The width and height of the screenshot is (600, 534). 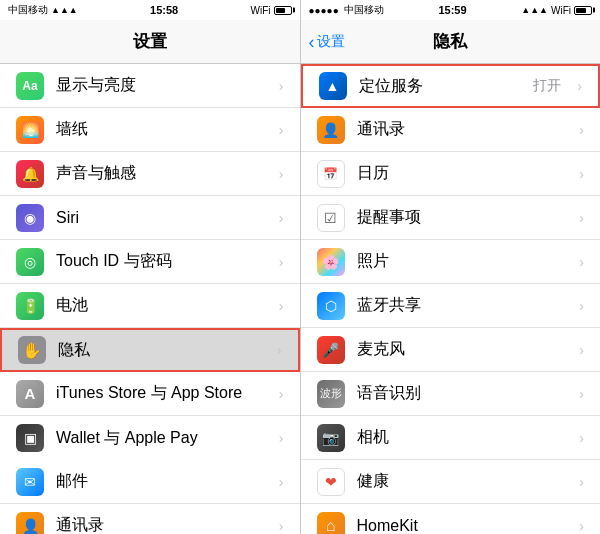 I want to click on right-nav-title: 隐私, so click(x=450, y=42).